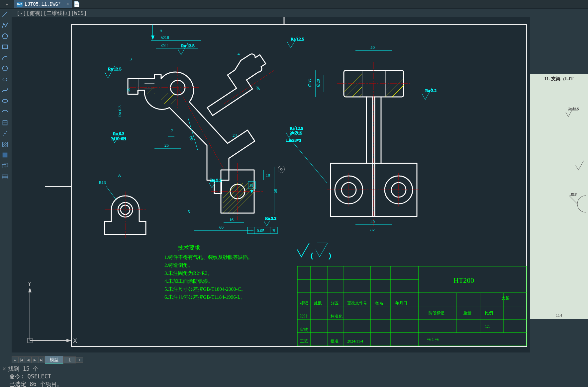 Image resolution: width=588 pixels, height=387 pixels. Describe the element at coordinates (189, 248) in the screenshot. I see `svg-text: 技术要求` at that location.